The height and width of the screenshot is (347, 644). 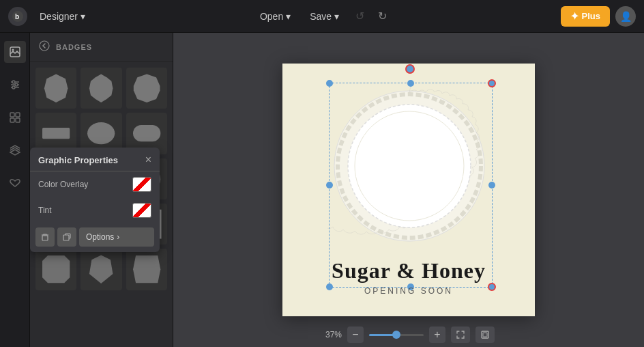 What do you see at coordinates (95, 235) in the screenshot?
I see `options-bar: Options ›` at bounding box center [95, 235].